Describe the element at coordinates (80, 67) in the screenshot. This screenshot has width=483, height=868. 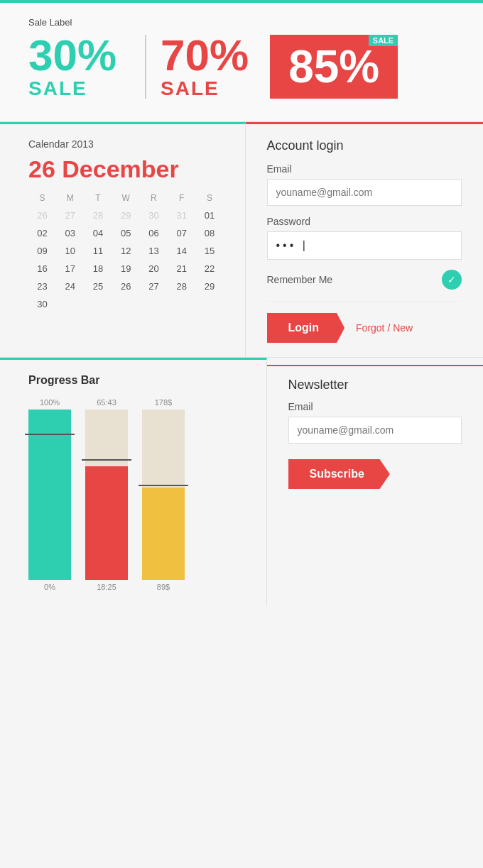
I see `sale-item-1: 30% SALE` at that location.